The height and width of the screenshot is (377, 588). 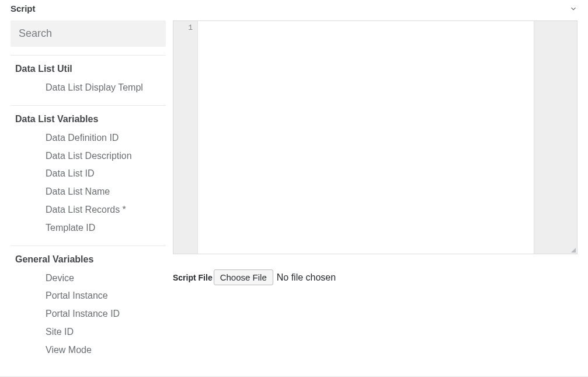 What do you see at coordinates (103, 314) in the screenshot?
I see `tree-item: Portal Instance ID` at bounding box center [103, 314].